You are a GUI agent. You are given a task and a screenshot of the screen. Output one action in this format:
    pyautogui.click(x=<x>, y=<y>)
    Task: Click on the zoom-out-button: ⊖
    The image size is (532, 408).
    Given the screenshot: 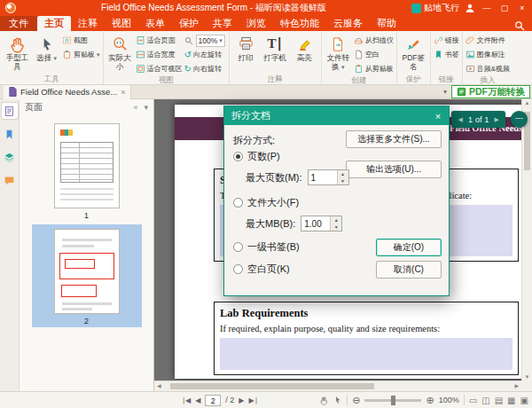 What is the action you would take?
    pyautogui.click(x=356, y=401)
    